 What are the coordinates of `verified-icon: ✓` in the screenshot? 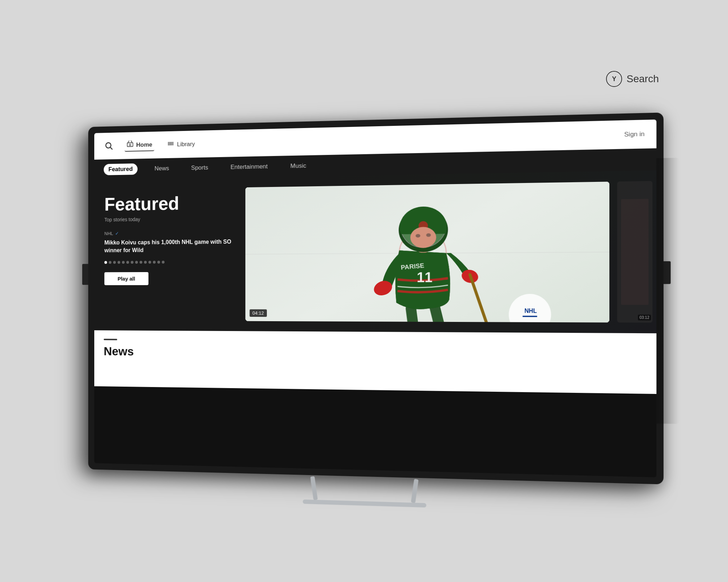 It's located at (117, 234).